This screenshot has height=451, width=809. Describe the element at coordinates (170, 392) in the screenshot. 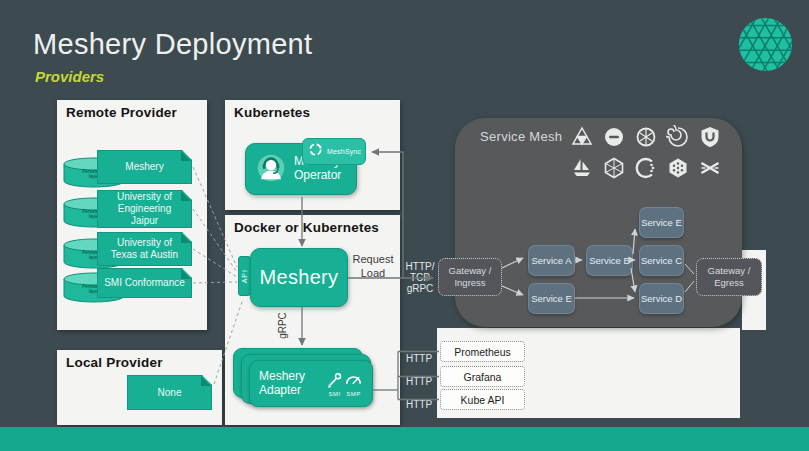

I see `provider-item-none: None` at that location.